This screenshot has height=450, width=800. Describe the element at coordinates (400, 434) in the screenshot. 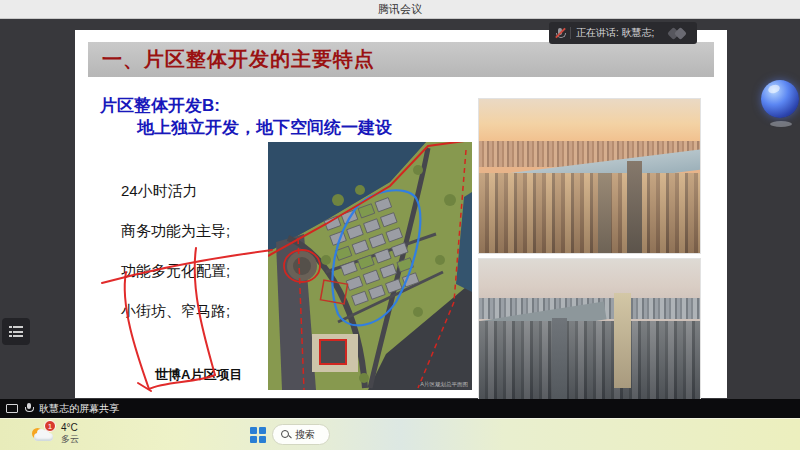

I see `taskbar: 1 4°C 多云 搜索 ? 中` at that location.